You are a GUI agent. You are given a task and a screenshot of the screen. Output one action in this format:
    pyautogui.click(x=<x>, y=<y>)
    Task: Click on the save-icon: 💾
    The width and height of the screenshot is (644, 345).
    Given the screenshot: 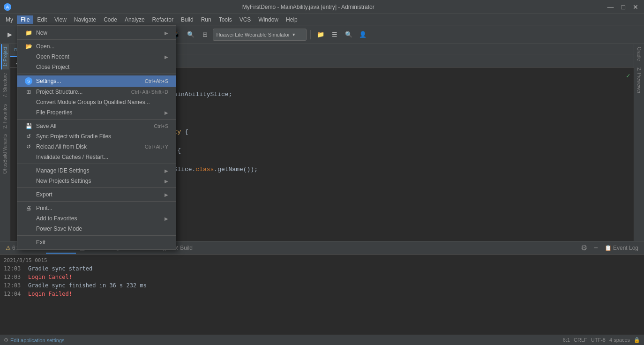 What is the action you would take?
    pyautogui.click(x=29, y=126)
    